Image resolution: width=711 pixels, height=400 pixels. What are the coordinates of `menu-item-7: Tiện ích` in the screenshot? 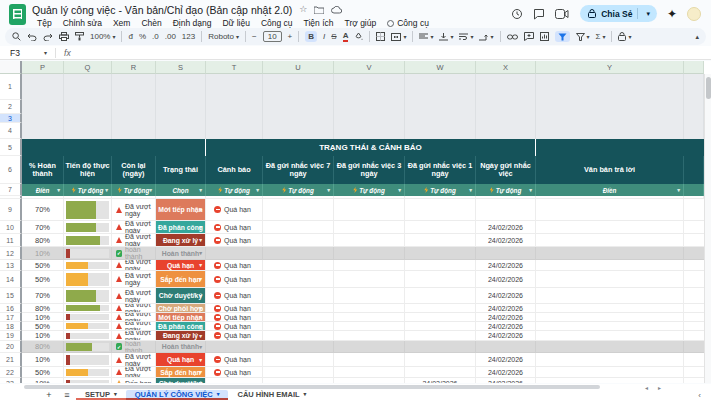 It's located at (319, 23).